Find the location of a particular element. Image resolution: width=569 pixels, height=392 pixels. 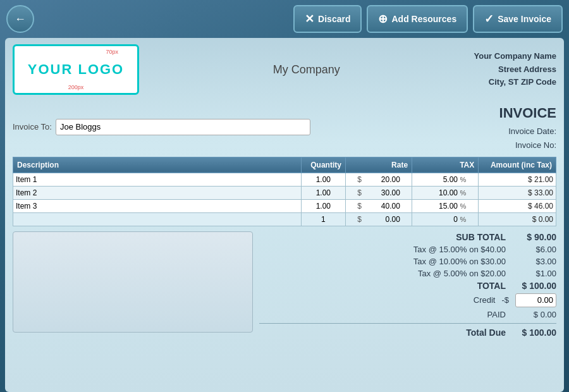

discard-button: ✕ Discard is located at coordinates (327, 19).